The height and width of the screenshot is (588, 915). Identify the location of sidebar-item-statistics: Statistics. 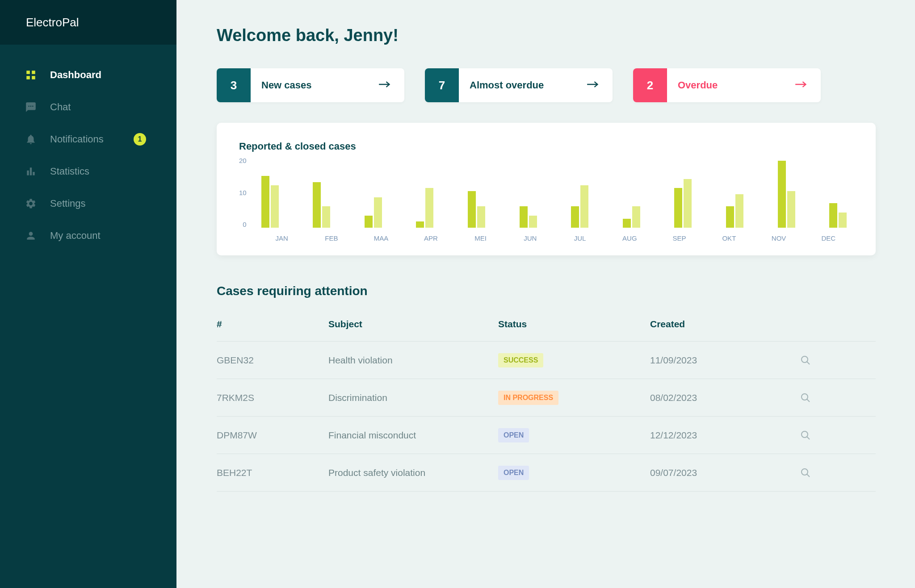
(88, 171).